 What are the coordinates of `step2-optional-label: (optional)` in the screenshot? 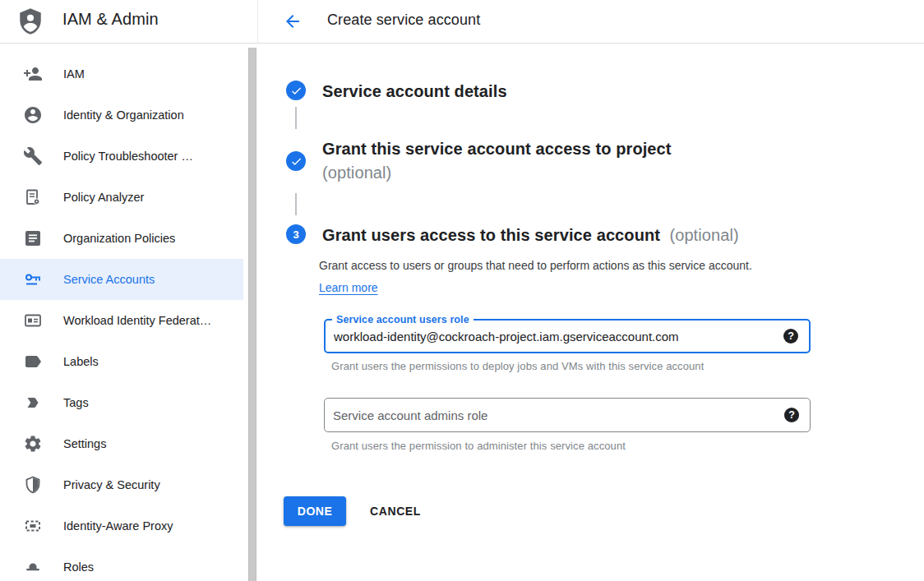 It's located at (529, 173).